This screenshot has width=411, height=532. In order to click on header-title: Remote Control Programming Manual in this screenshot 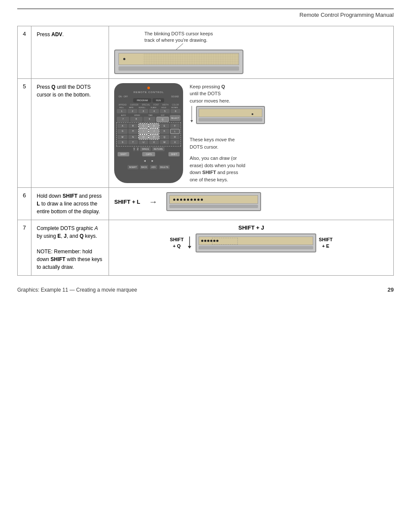, I will do `click(346, 15)`.